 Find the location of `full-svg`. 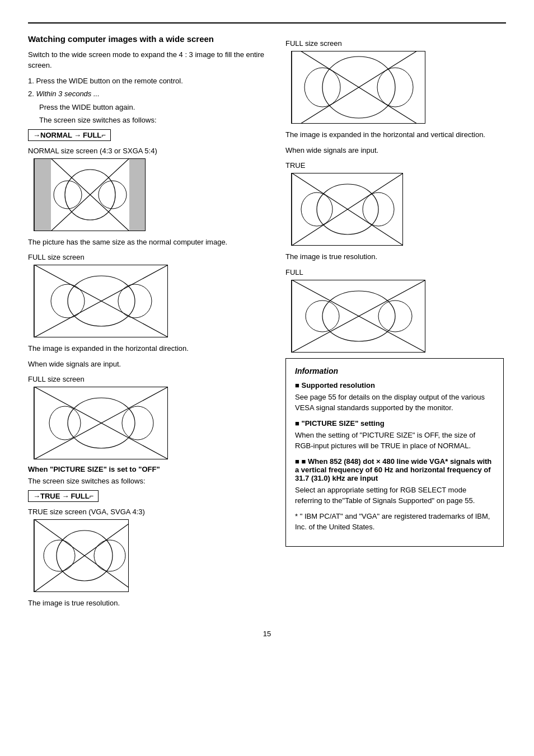

full-svg is located at coordinates (358, 316).